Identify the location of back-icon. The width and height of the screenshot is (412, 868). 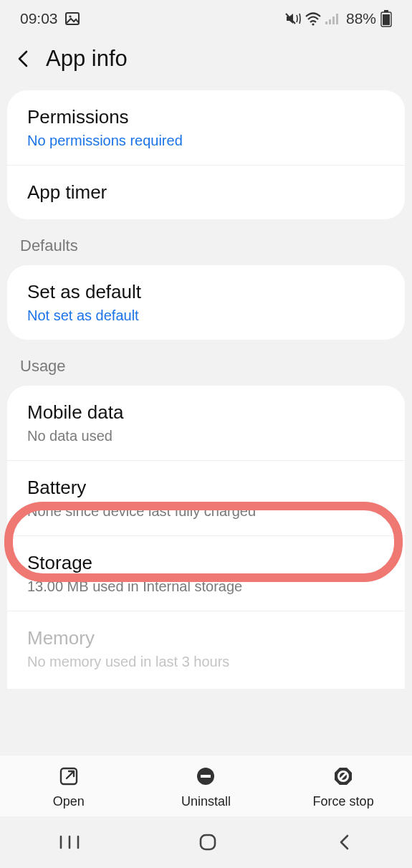
(24, 59).